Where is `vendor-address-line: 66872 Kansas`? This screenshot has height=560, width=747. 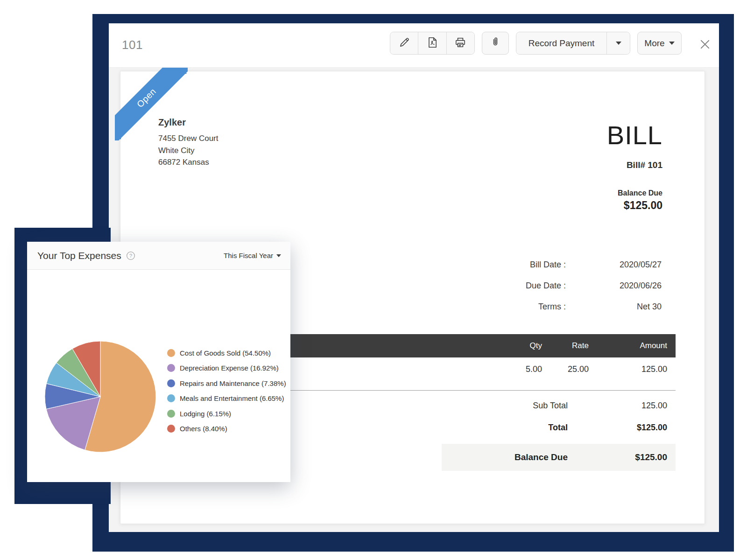 vendor-address-line: 66872 Kansas is located at coordinates (189, 162).